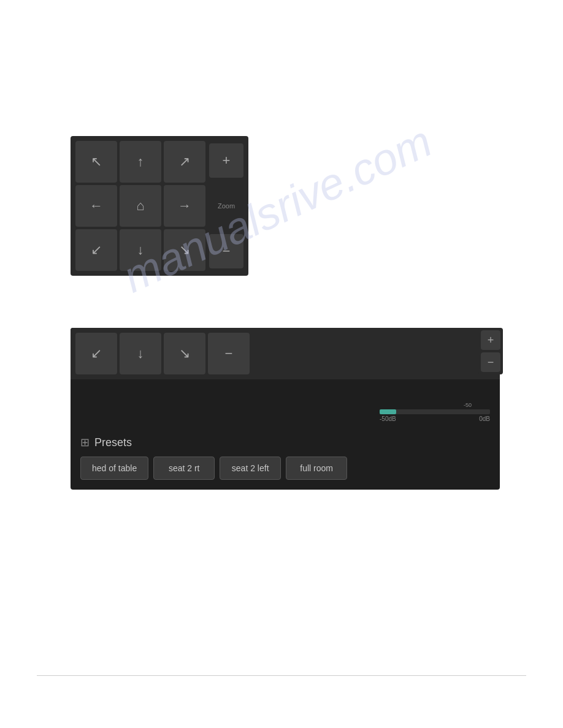 This screenshot has width=563, height=728. Describe the element at coordinates (250, 468) in the screenshot. I see `preset-seat-2-left-button: seat 2 left` at that location.